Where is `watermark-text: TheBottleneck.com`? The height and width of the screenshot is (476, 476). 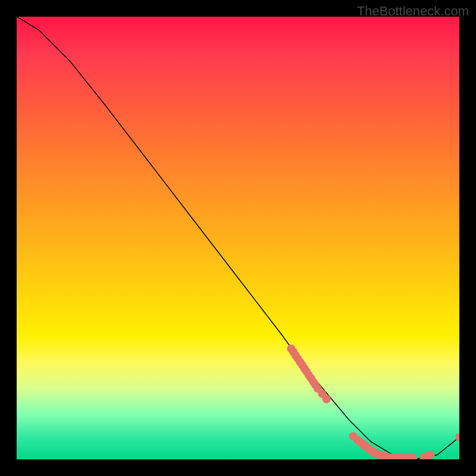
watermark-text: TheBottleneck.com is located at coordinates (413, 11).